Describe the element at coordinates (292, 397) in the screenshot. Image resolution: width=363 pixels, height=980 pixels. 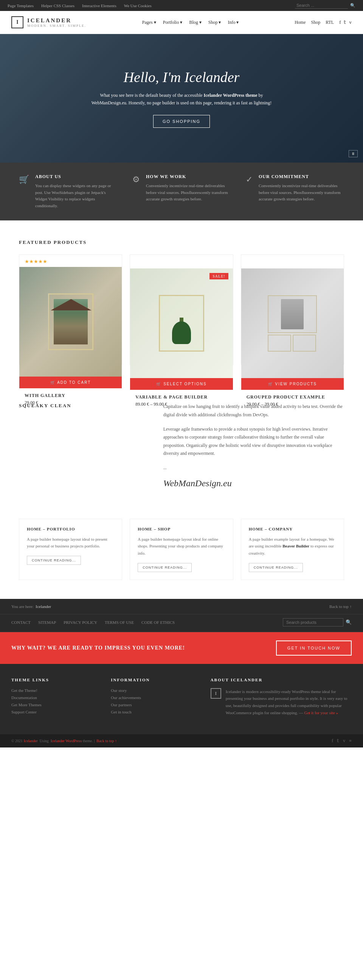
I see `product-name-grouped: GROUPED PRODUCT EXAMPLE` at that location.